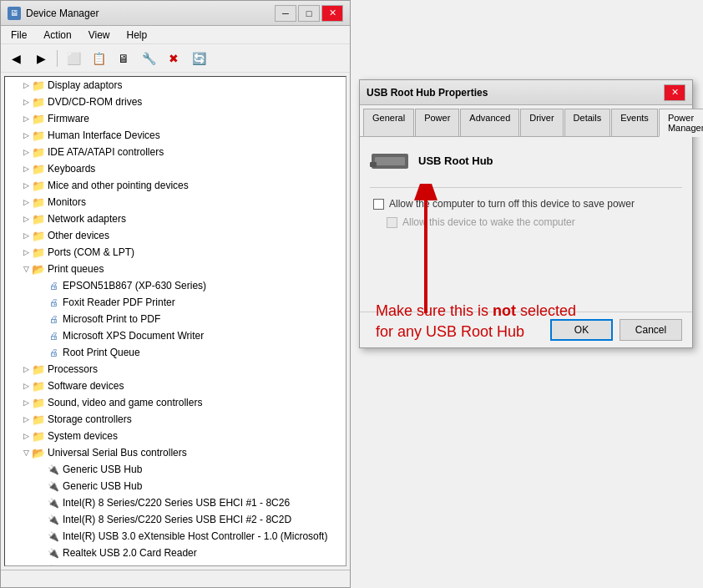 Image resolution: width=703 pixels, height=588 pixels. What do you see at coordinates (392, 222) in the screenshot?
I see `allow-wake-checkbox` at bounding box center [392, 222].